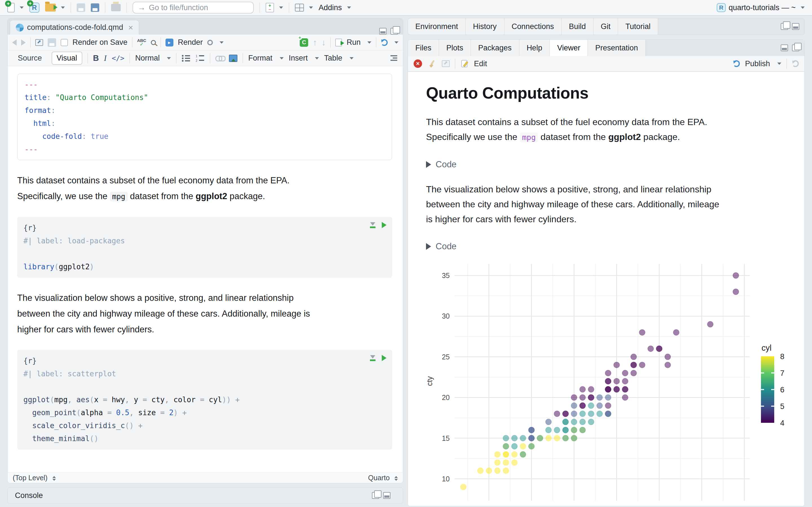 Image resolution: width=812 pixels, height=507 pixels. Describe the element at coordinates (299, 7) in the screenshot. I see `workspace-panes-icon` at that location.